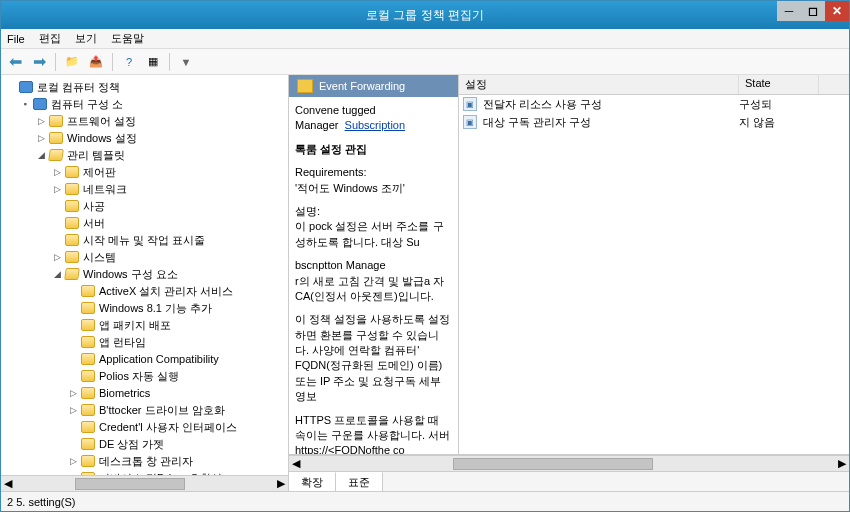  What do you see at coordinates (144, 87) in the screenshot?
I see `tree-root-node: 로컬 컴퓨터 정책` at bounding box center [144, 87].